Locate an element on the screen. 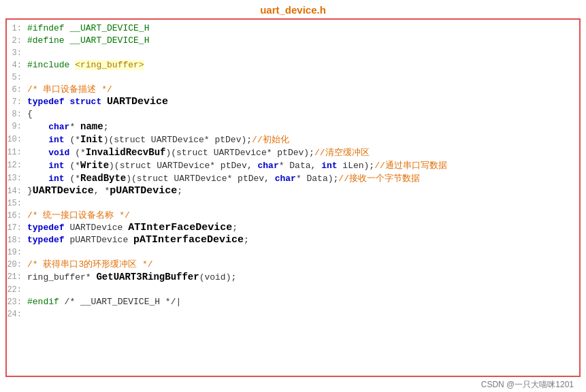 This screenshot has height=392, width=586. line-content: /* 串口设备描述 */ is located at coordinates (302, 90).